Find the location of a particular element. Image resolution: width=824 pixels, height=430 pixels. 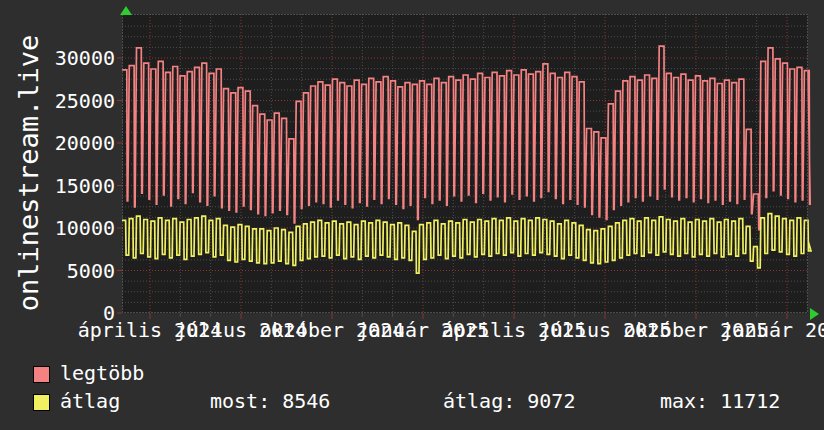

legend-swatch-atlag is located at coordinates (42, 402).